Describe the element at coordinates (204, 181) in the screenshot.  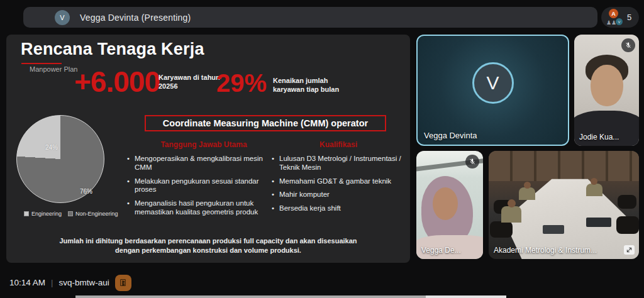
I see `responsibilities-column: Tanggung Jawab Utama Mengoperasikan & me…` at that location.